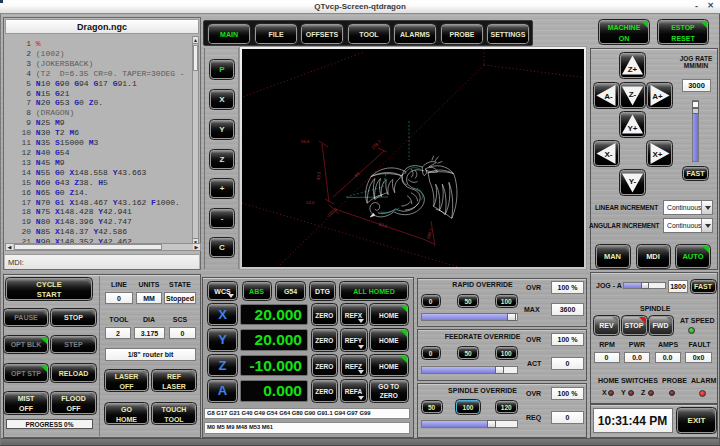  I want to click on svg-text: 159.7, so click(376, 144).